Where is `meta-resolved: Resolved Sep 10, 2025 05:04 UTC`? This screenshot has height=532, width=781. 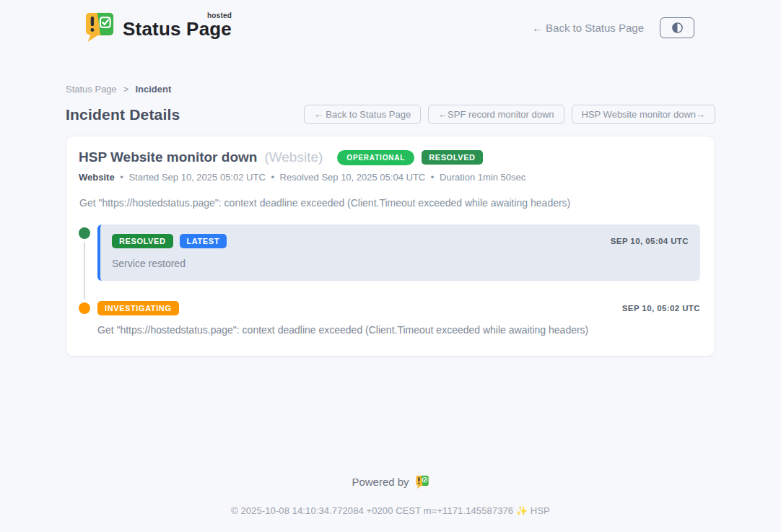
meta-resolved: Resolved Sep 10, 2025 05:04 UTC is located at coordinates (353, 178).